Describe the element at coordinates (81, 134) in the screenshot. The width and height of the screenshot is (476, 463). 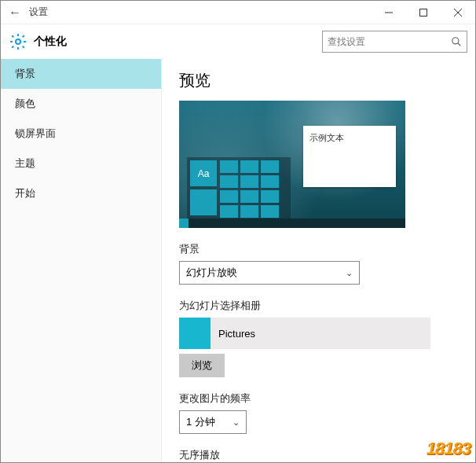
I see `sidebar-item-lockscreen: 锁屏界面` at that location.